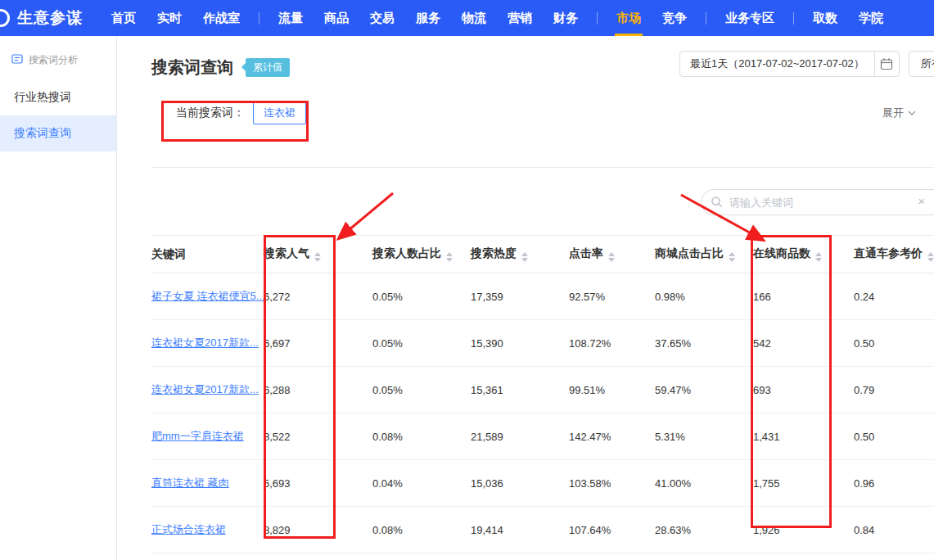 This screenshot has width=934, height=560. I want to click on keyword-cell: 裙子女夏 连衣裙便宜5..., so click(208, 296).